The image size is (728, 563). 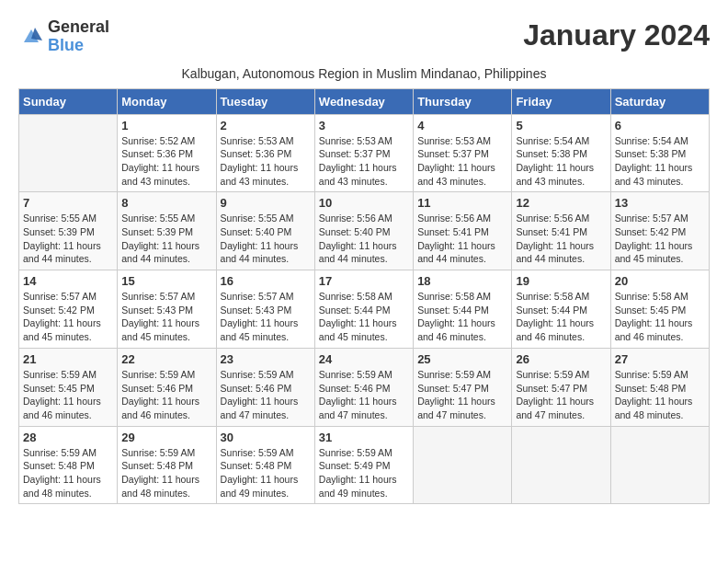 What do you see at coordinates (167, 386) in the screenshot?
I see `calendar-cell: 22Sunrise: 5:59 AMSunset: 5:46 PMDayligh…` at bounding box center [167, 386].